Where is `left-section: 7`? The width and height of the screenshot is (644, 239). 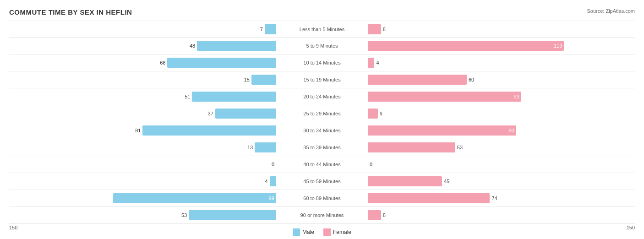 left-section: 7 is located at coordinates (143, 29).